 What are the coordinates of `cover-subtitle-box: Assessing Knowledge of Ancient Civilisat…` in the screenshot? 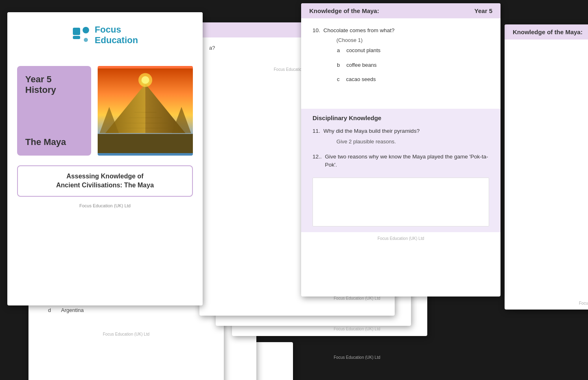 It's located at (105, 181).